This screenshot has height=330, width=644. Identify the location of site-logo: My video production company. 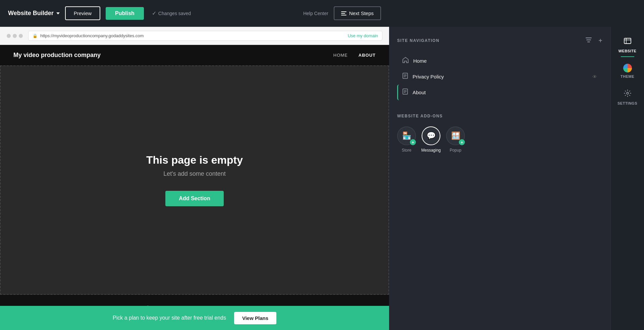
(57, 55).